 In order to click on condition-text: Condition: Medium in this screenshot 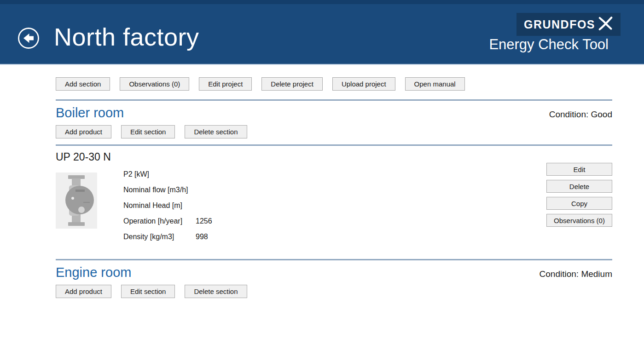, I will do `click(576, 274)`.